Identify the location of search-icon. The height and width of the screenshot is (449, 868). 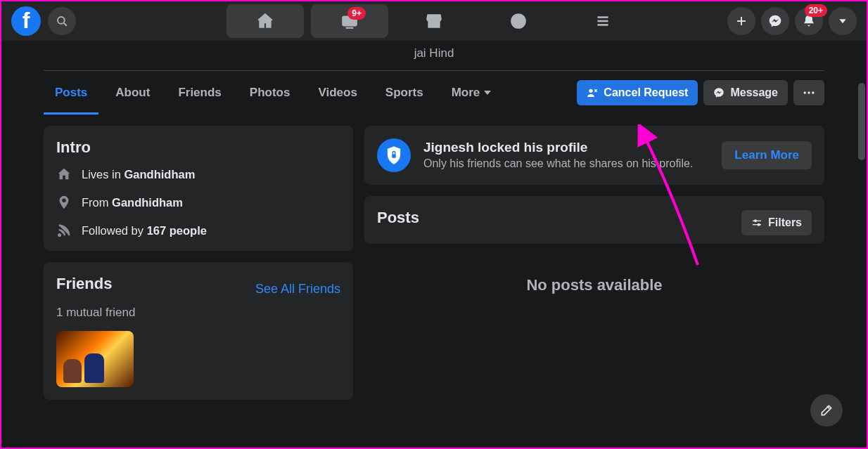
(62, 21).